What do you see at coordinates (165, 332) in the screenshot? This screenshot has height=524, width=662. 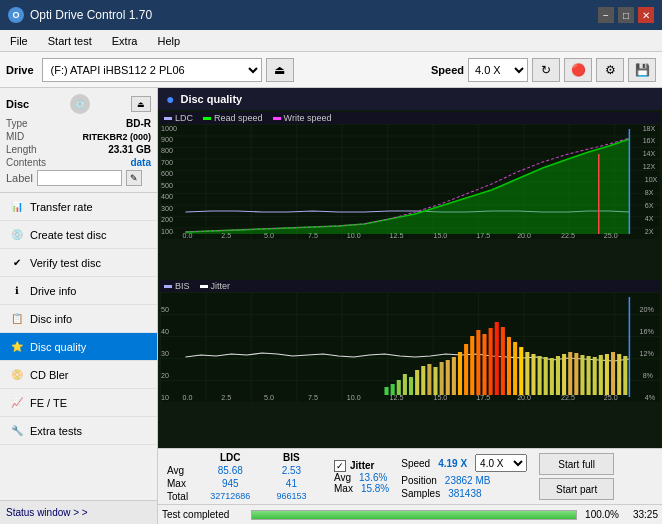 I see `svg-text: 40` at bounding box center [165, 332].